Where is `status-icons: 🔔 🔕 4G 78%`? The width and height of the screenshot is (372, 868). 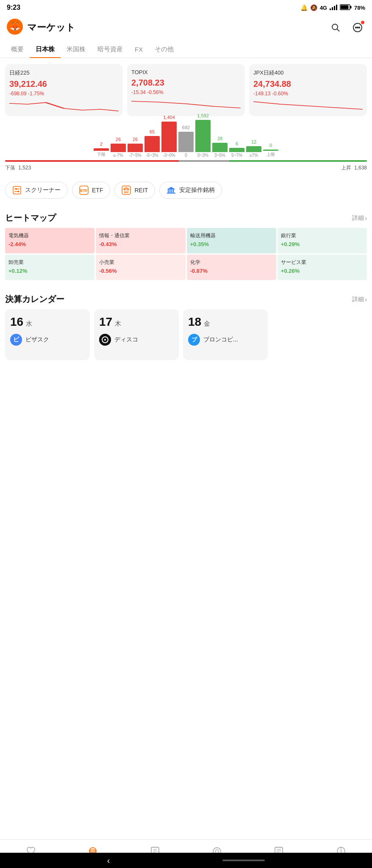 status-icons: 🔔 🔕 4G 78% is located at coordinates (333, 8).